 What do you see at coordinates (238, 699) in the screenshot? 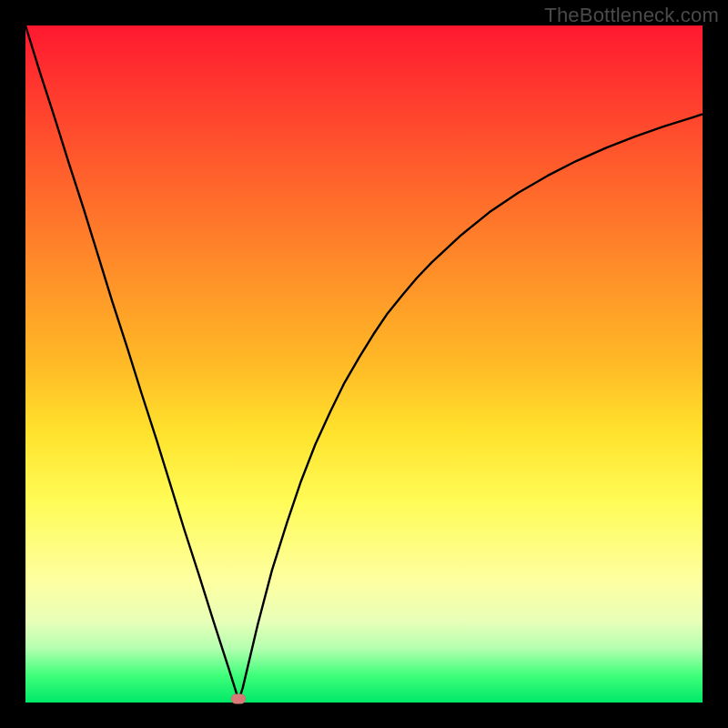
I see `optimal-point-marker` at bounding box center [238, 699].